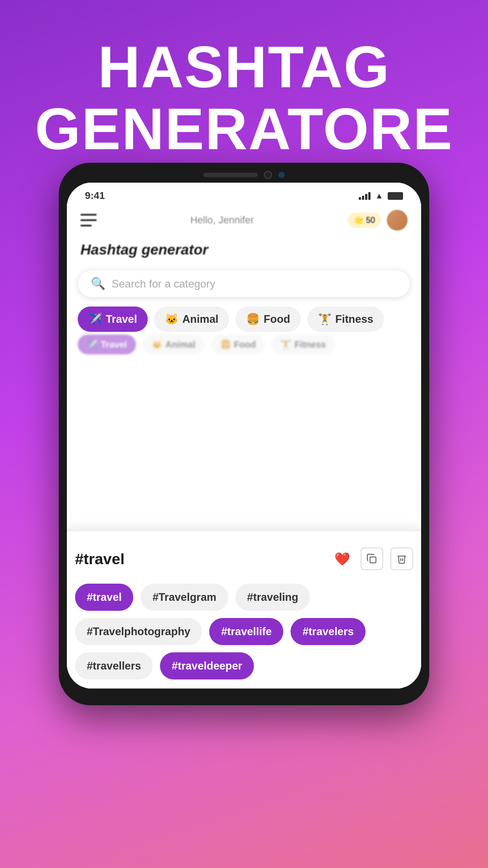 The width and height of the screenshot is (488, 868). What do you see at coordinates (222, 220) in the screenshot?
I see `header-greeting: Hello, Jennifer` at bounding box center [222, 220].